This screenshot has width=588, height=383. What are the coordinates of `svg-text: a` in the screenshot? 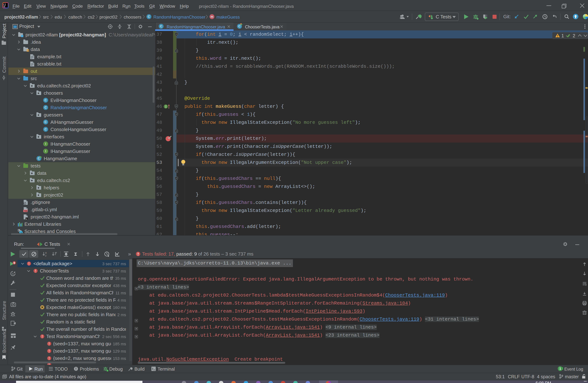 It's located at (46, 253).